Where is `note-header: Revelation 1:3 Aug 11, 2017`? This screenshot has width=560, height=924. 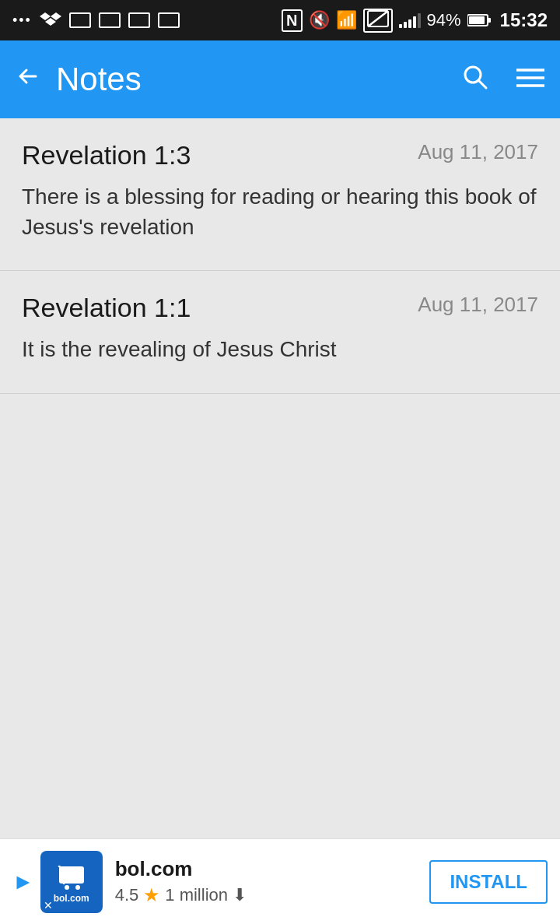
note-header: Revelation 1:3 Aug 11, 2017 is located at coordinates (280, 156).